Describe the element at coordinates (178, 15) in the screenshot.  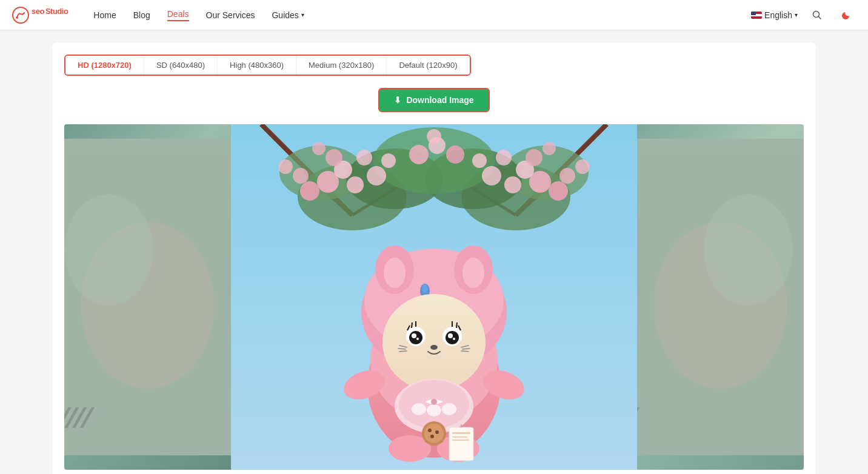
I see `nav-deals: Deals` at that location.